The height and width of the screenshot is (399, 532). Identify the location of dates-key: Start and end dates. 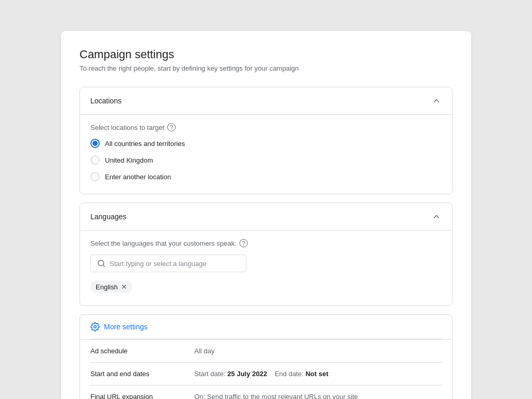
(142, 374).